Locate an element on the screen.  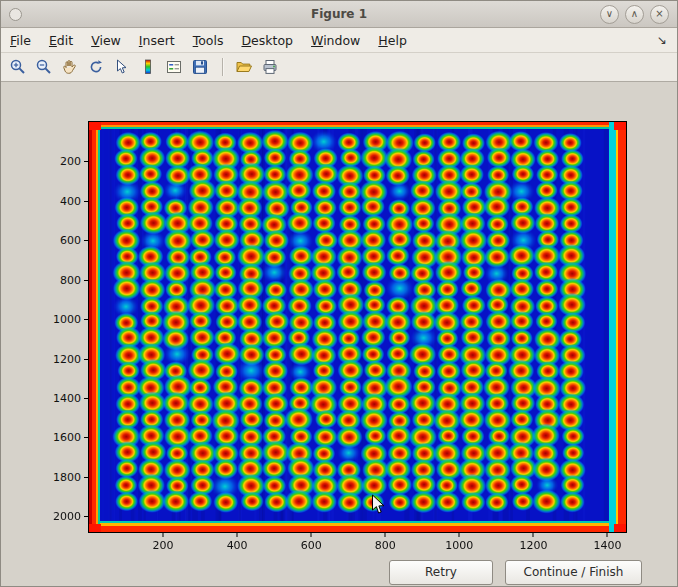
y-tick-label: 400 is located at coordinates (70, 200).